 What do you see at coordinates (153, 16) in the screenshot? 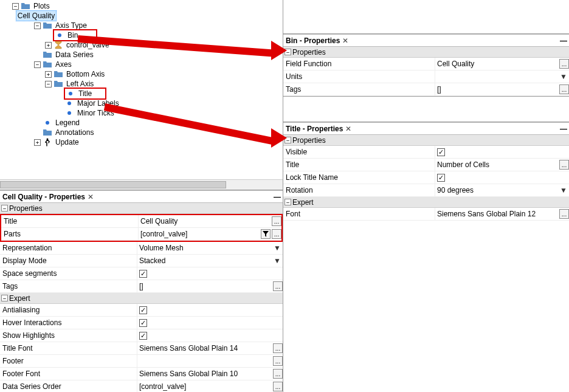
I see `tree-node-cell-quality: − Cell Quality` at bounding box center [153, 16].